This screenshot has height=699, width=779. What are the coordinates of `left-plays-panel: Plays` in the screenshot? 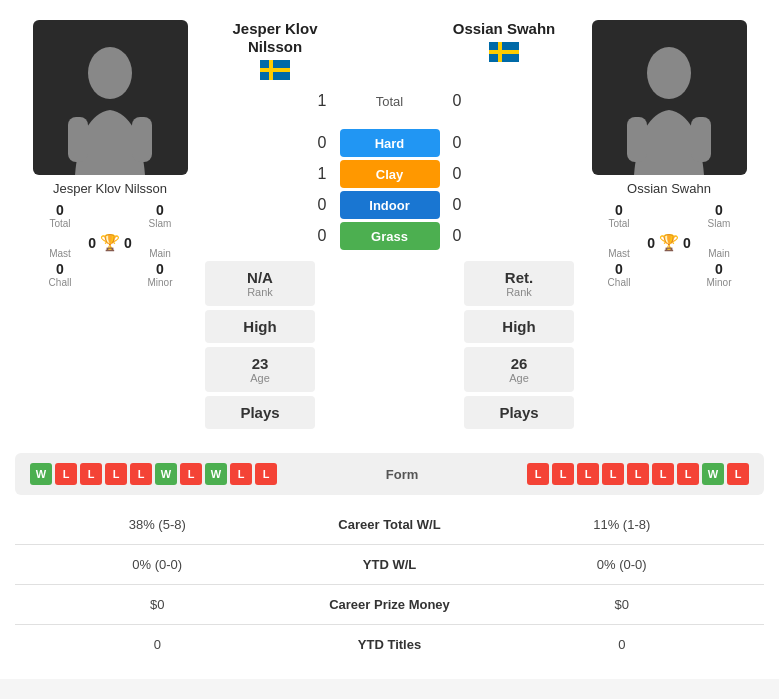 It's located at (260, 412).